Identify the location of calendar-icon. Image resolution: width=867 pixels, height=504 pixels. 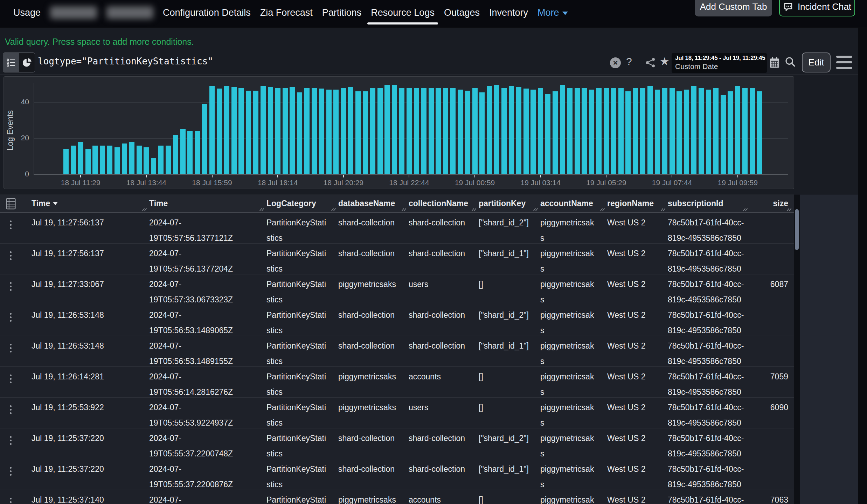
(775, 63).